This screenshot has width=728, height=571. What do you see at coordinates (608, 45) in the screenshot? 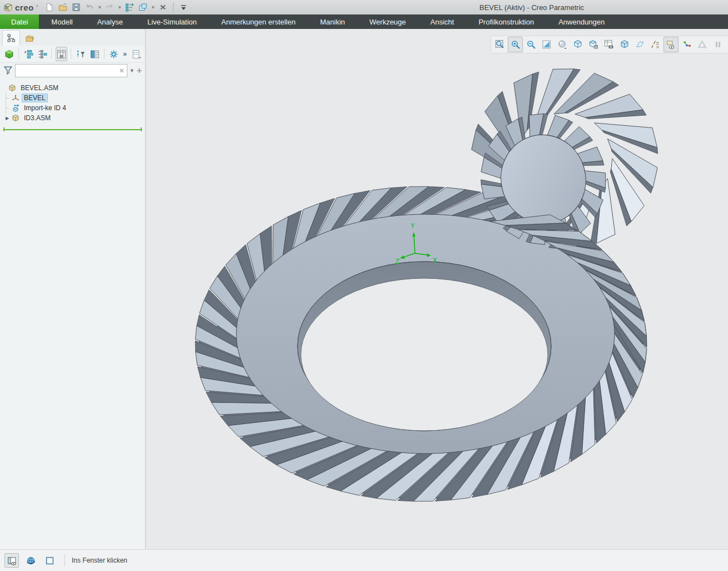
I see `view-manager-button` at bounding box center [608, 45].